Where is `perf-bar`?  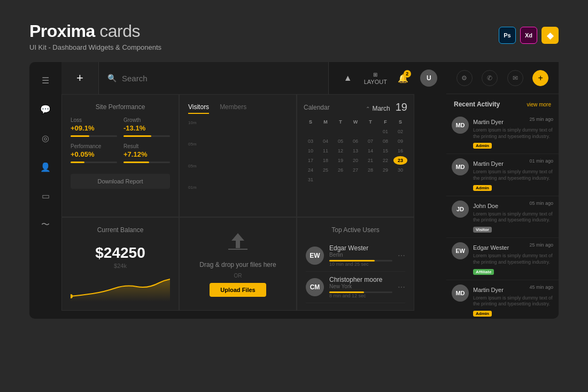 perf-bar is located at coordinates (94, 163).